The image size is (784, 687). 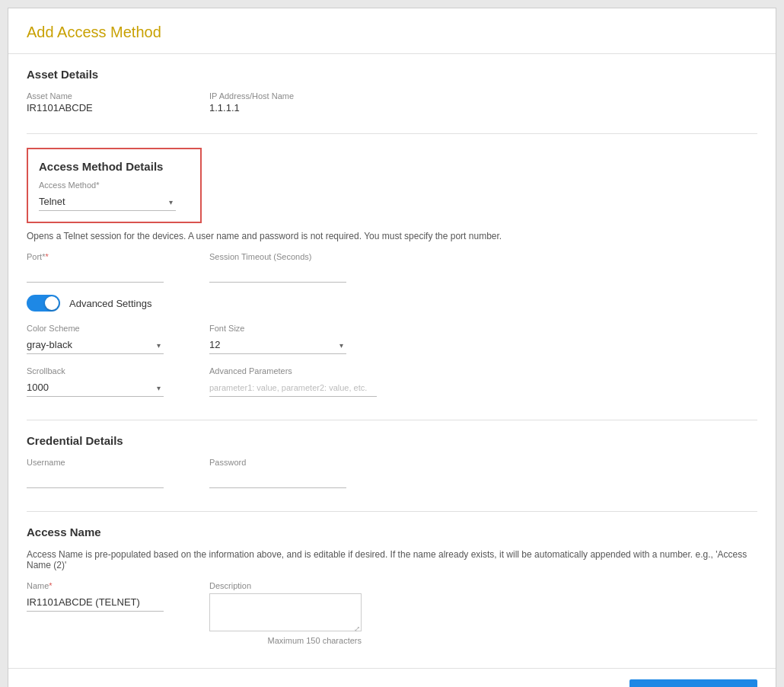 I want to click on name-group: Name, so click(x=95, y=613).